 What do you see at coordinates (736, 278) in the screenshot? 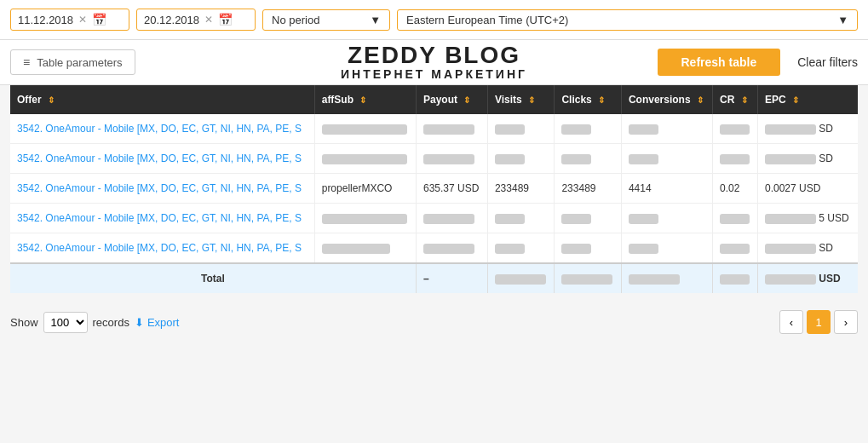
I see `footer-cr-blurred` at bounding box center [736, 278].